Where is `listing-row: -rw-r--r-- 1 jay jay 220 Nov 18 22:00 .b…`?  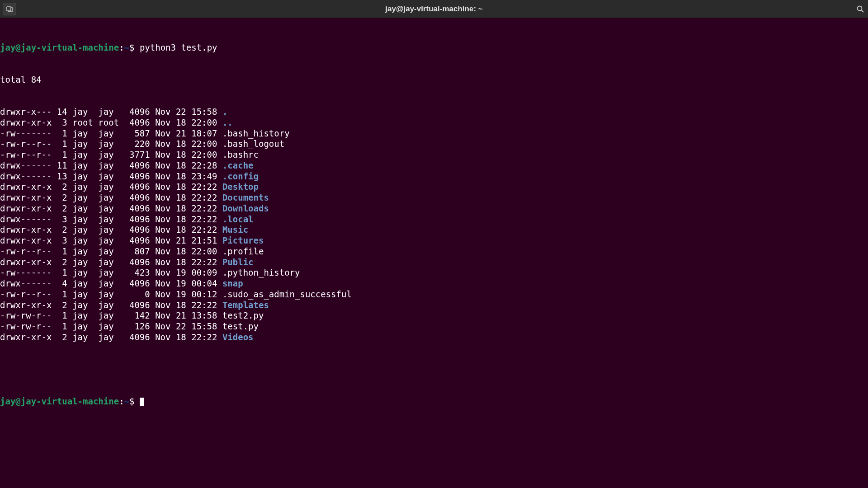
listing-row: -rw-r--r-- 1 jay jay 220 Nov 18 22:00 .b… is located at coordinates (434, 144).